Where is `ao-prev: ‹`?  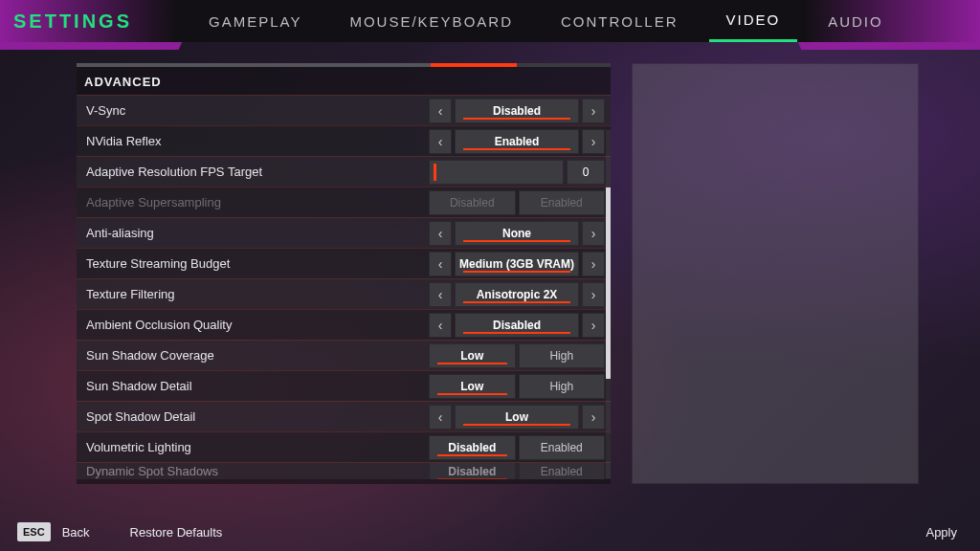
ao-prev: ‹ is located at coordinates (440, 325).